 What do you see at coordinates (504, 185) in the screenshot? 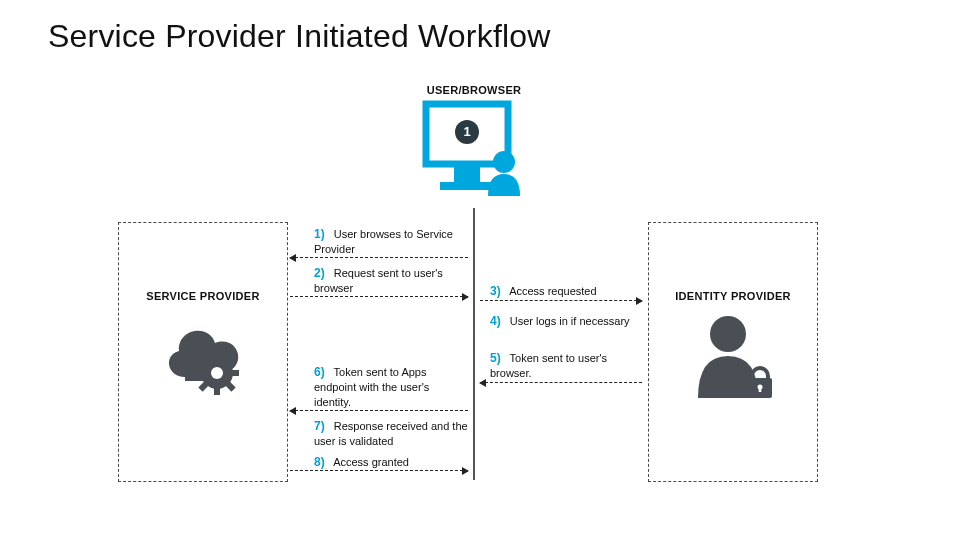
I see `user-body-icon` at bounding box center [504, 185].